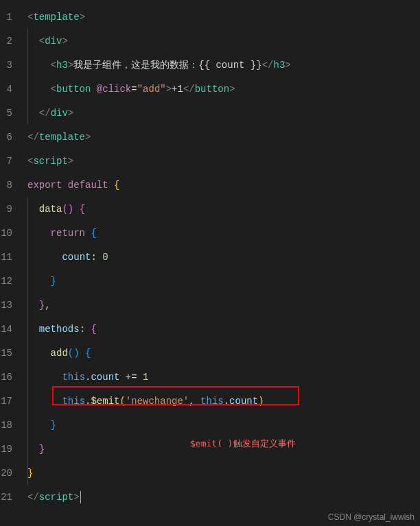 This screenshot has height=526, width=420. Describe the element at coordinates (8, 210) in the screenshot. I see `line-number: 9` at that location.